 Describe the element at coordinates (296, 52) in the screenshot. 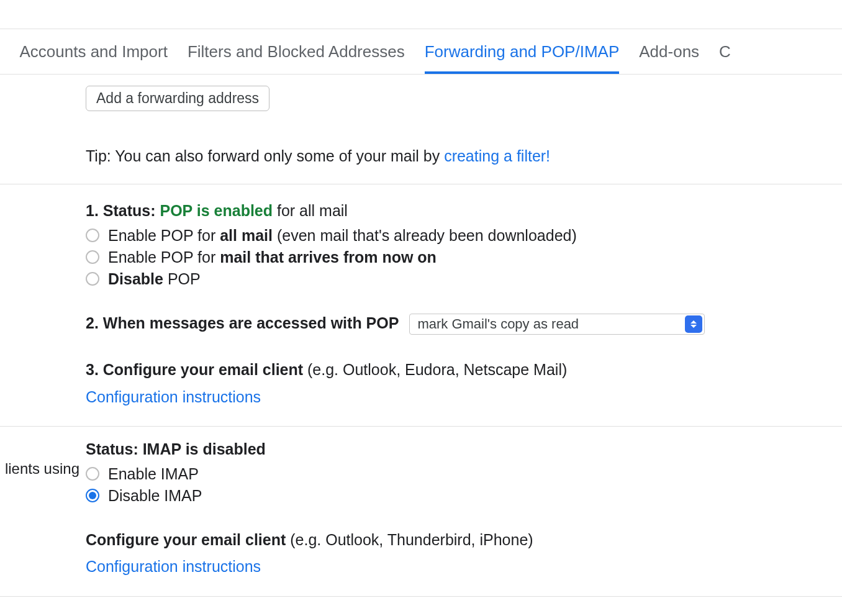

I see `tab-filters-blocked: Filters and Blocked Addresses` at that location.